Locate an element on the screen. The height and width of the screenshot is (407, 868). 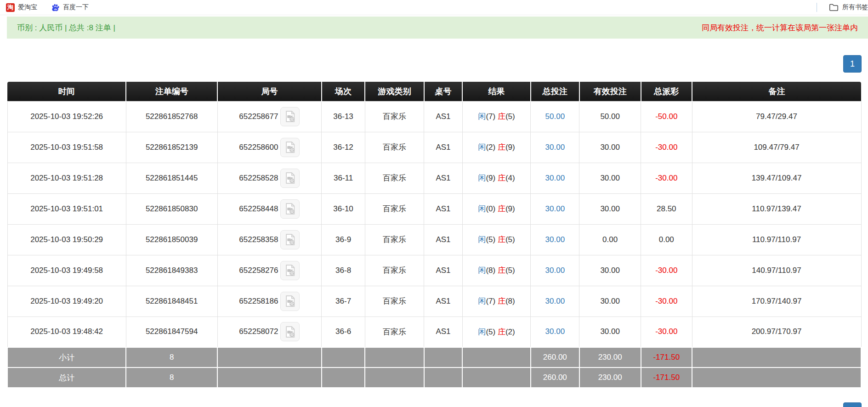
result-banker-score: (8) is located at coordinates (510, 301).